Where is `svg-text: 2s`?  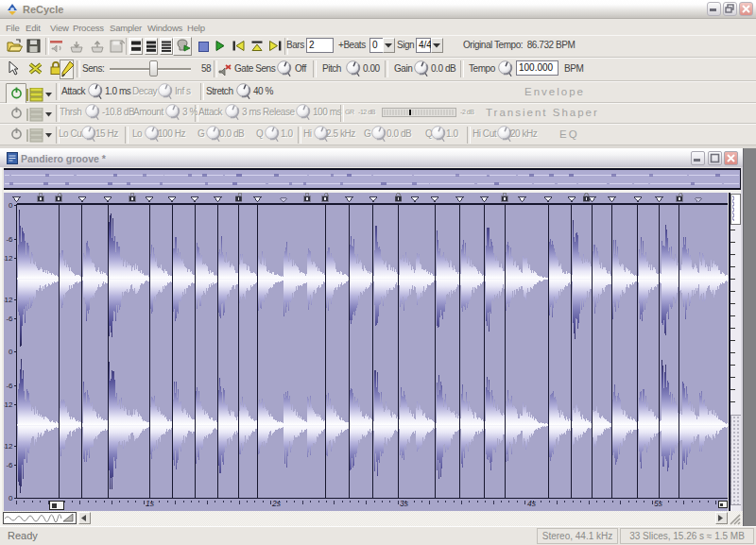 svg-text: 2s is located at coordinates (276, 503).